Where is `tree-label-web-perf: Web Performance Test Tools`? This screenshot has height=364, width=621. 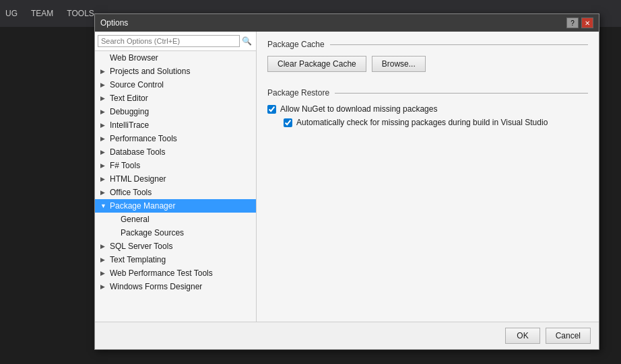
tree-label-web-perf: Web Performance Test Tools is located at coordinates (162, 273).